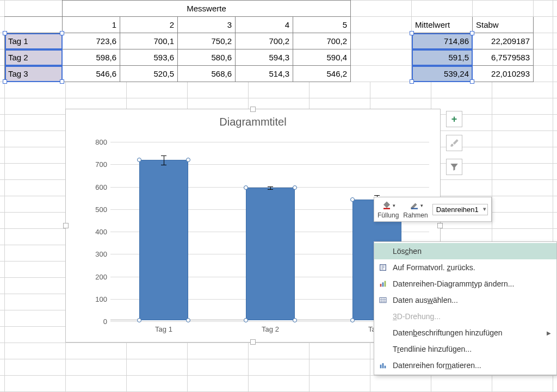 Image resolution: width=557 pixels, height=392 pixels. I want to click on table-row: Tag 1 723,6 700,1 750,2 700,2 700,2 714,…, so click(269, 41).